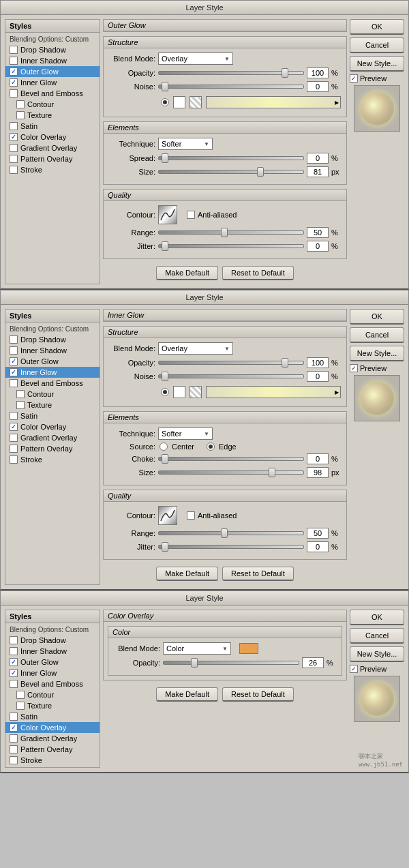 The height and width of the screenshot is (868, 409). What do you see at coordinates (52, 449) in the screenshot?
I see `style-pattern-overlay-2: Pattern Overlay` at bounding box center [52, 449].